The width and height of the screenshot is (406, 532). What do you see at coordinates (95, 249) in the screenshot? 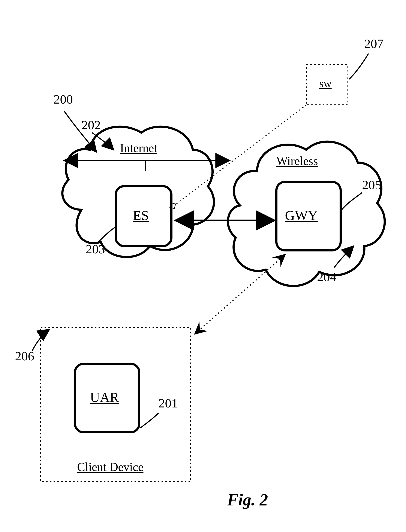
I see `ref-203: 203` at bounding box center [95, 249].